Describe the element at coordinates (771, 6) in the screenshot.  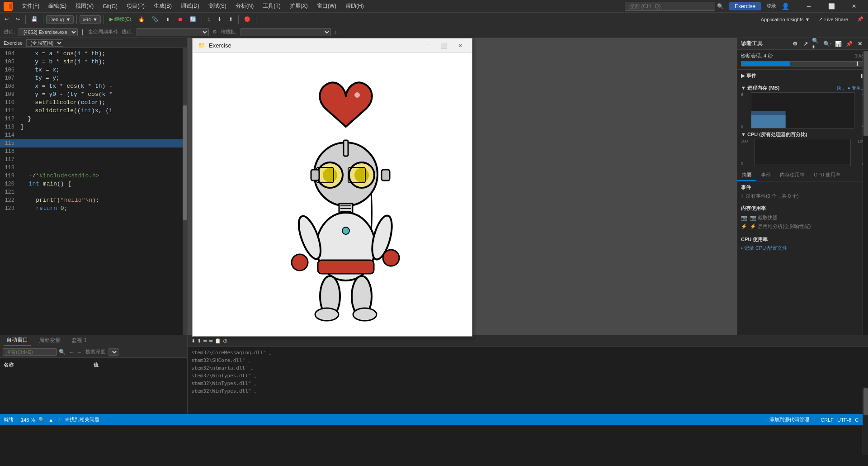
I see `login-btn: 登录` at that location.